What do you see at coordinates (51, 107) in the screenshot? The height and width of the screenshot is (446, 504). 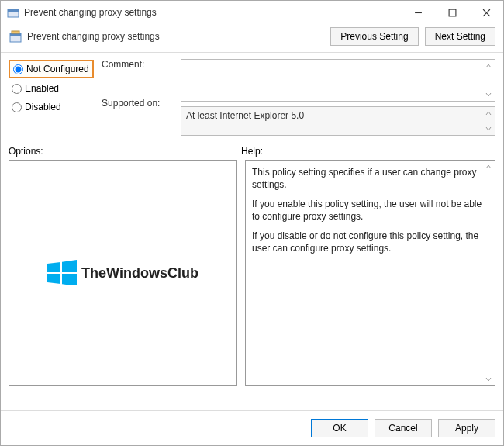 I see `radio-disabled: Disabled` at bounding box center [51, 107].